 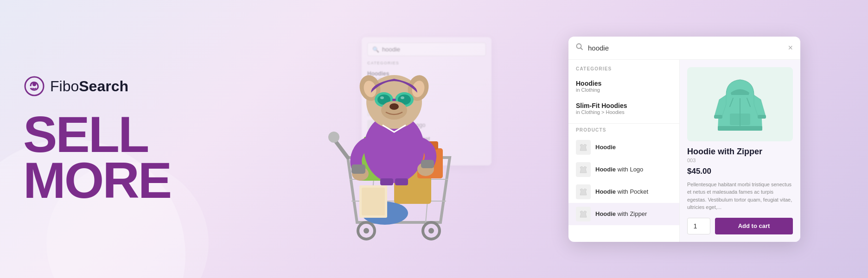 What do you see at coordinates (754, 226) in the screenshot?
I see `add-to-cart-button: Add to cart` at bounding box center [754, 226].